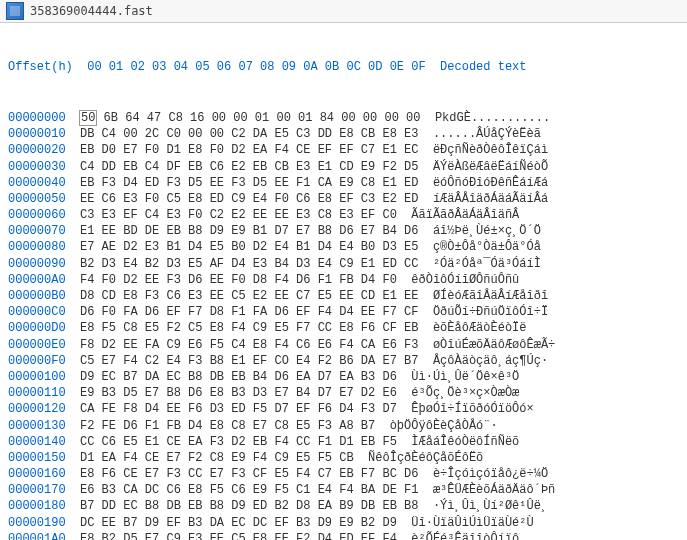  Describe the element at coordinates (249, 199) in the screenshot. I see `bytes: EE C6 E3 F0 C5 E8 ED C9 E4 F0 C6 E8 EF C…` at that location.